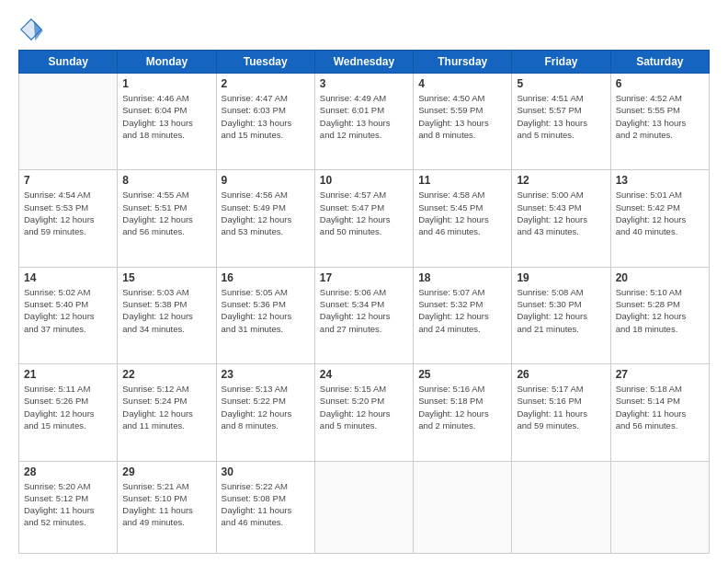  What do you see at coordinates (266, 374) in the screenshot?
I see `day-number: 23` at bounding box center [266, 374].